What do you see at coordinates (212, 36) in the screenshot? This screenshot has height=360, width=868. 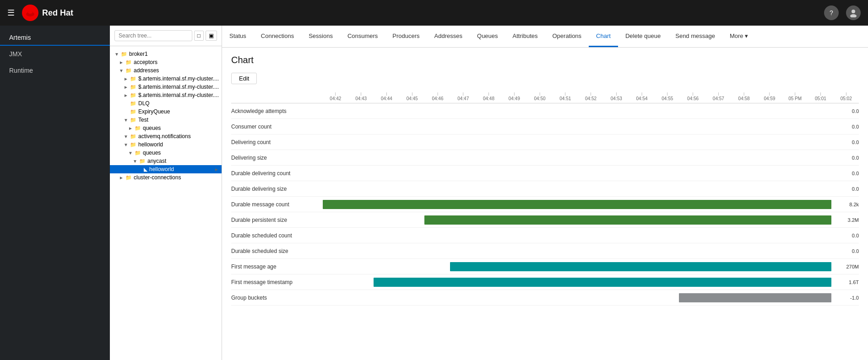 I see `collapse-all-button: ▣` at bounding box center [212, 36].